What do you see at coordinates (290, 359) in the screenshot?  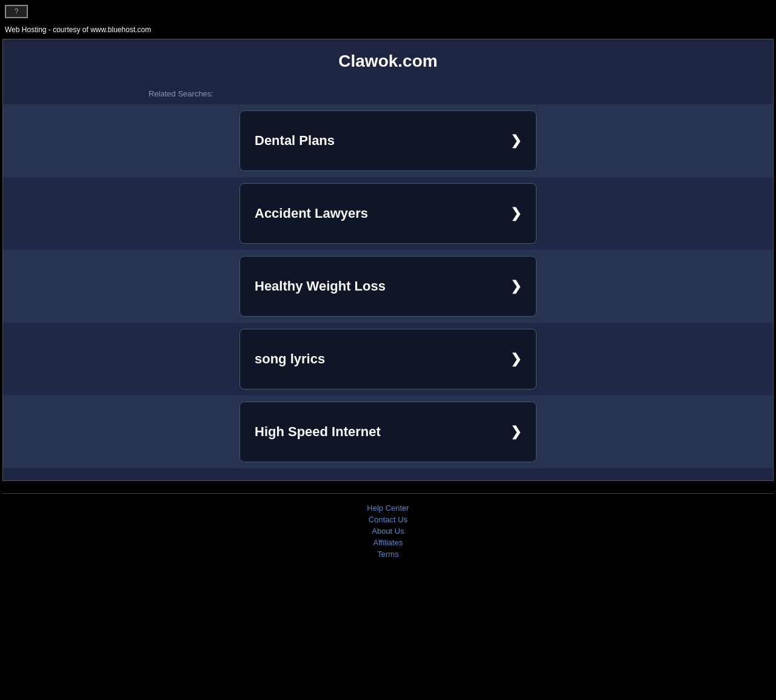 I see `search-item-label-song-lyrics: song lyrics` at bounding box center [290, 359].